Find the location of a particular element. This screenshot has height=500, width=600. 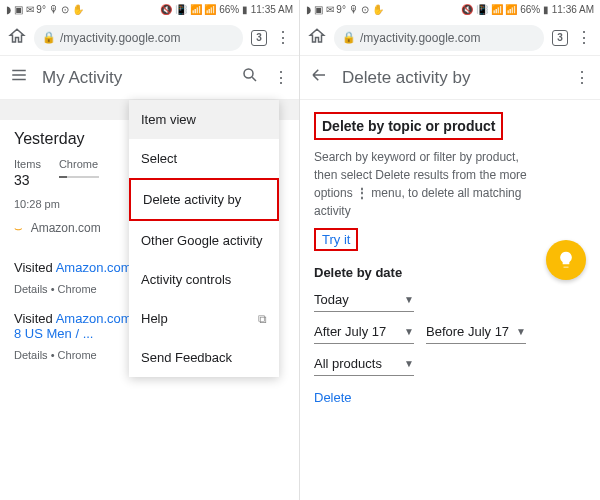

section-desc: Search by keyword or filter by product, … is located at coordinates (450, 184).